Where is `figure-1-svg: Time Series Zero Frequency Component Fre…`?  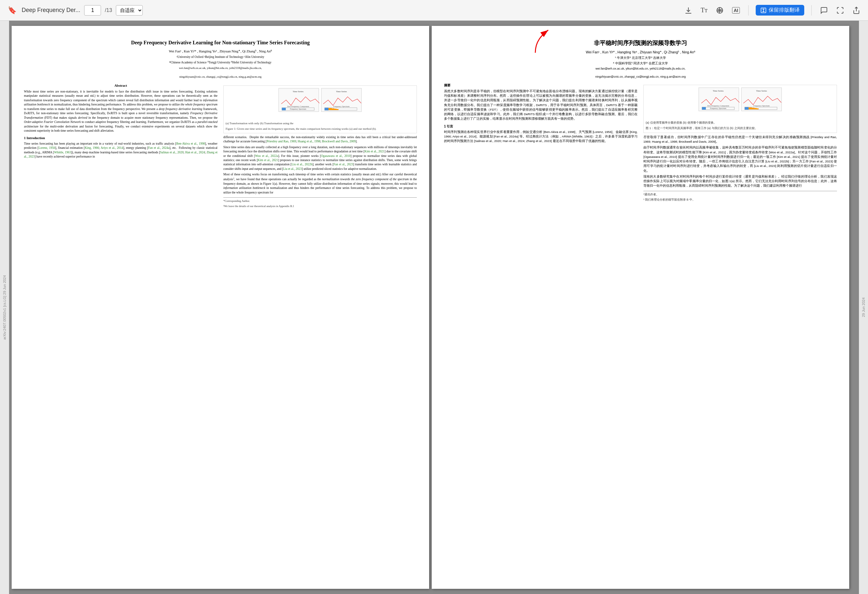 figure-1-svg: Time Series Zero Frequency Component Fre… is located at coordinates (320, 104).